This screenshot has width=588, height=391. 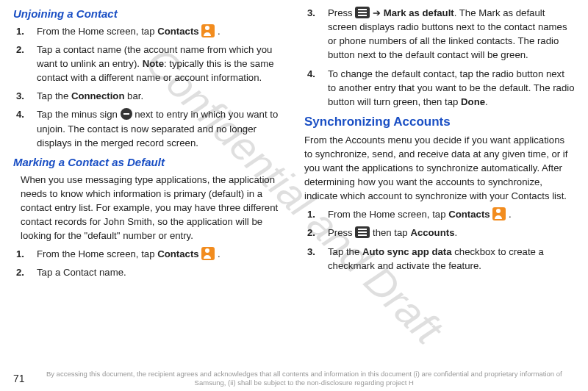 I want to click on step-item: 4. Tap the minus sign next to entry in w…, so click(x=158, y=128).